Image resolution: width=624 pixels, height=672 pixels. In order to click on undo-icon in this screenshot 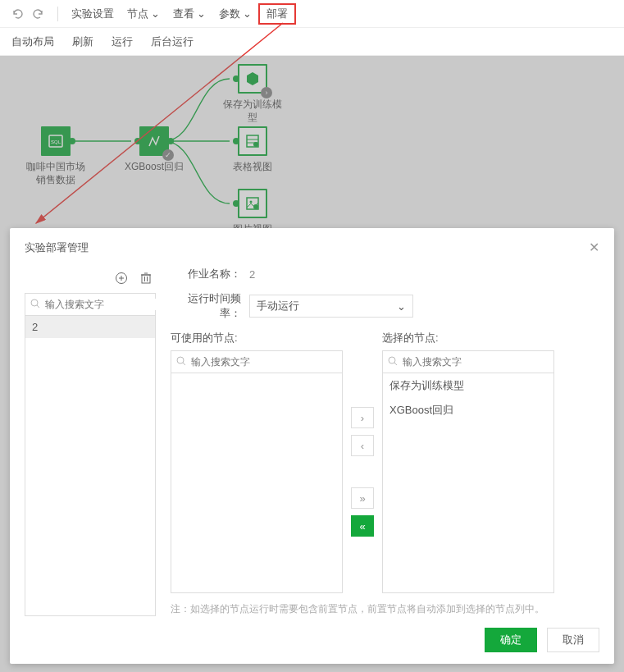, I will do `click(17, 14)`.